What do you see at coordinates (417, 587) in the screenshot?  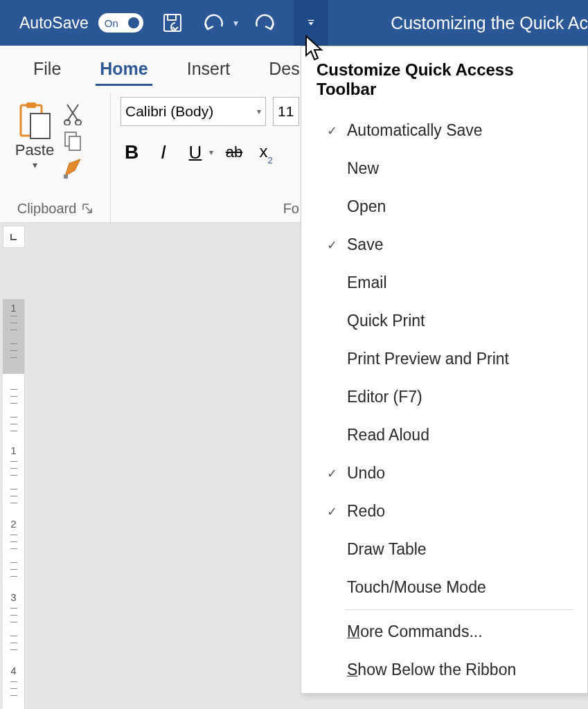 I see `qat-menu-item-label: Touch/Mouse Mode` at bounding box center [417, 587].